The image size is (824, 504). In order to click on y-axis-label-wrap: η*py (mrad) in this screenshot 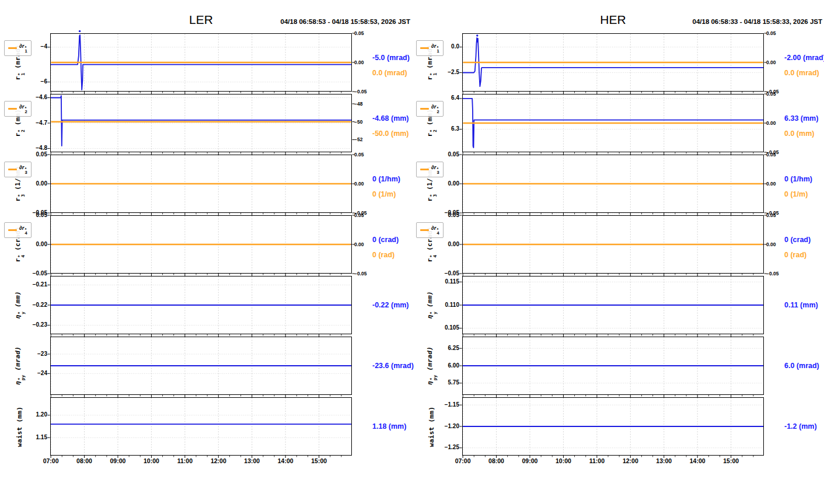, I will do `click(20, 366)`.